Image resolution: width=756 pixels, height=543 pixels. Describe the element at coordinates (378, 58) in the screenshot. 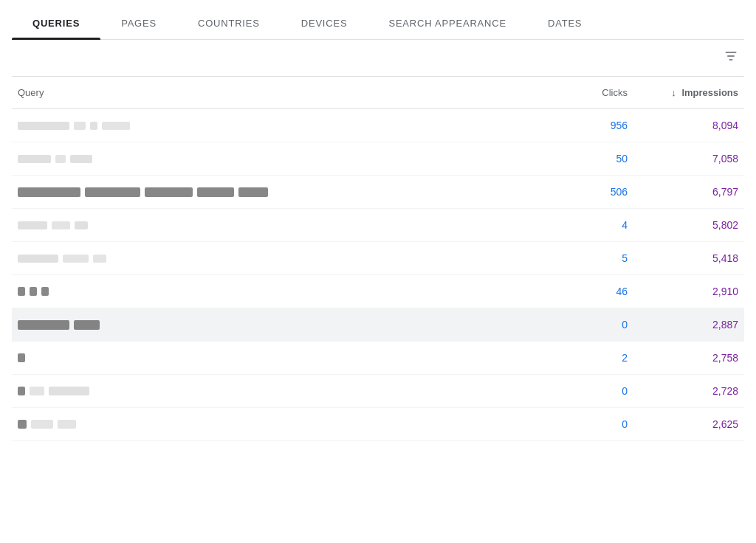

I see `filter-row` at that location.